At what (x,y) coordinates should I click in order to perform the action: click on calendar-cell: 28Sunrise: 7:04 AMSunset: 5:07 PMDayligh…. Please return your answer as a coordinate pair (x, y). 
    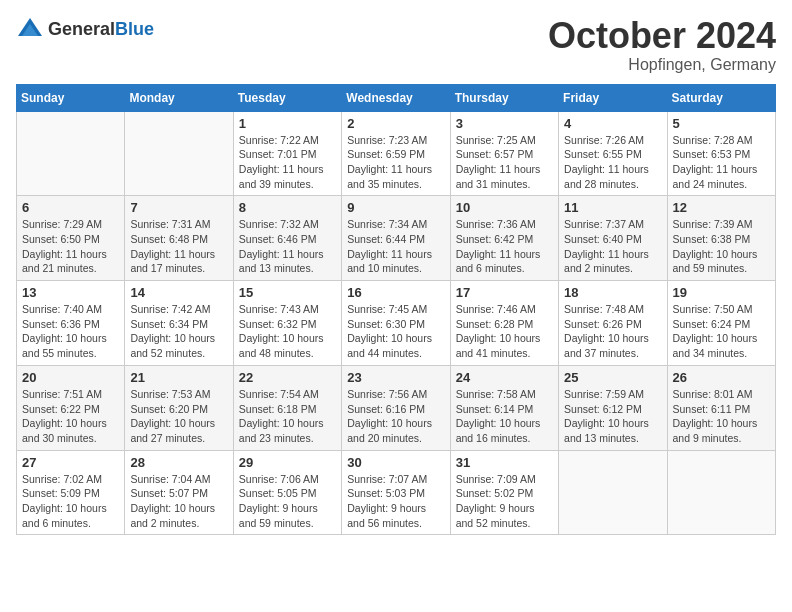
    Looking at the image, I should click on (179, 492).